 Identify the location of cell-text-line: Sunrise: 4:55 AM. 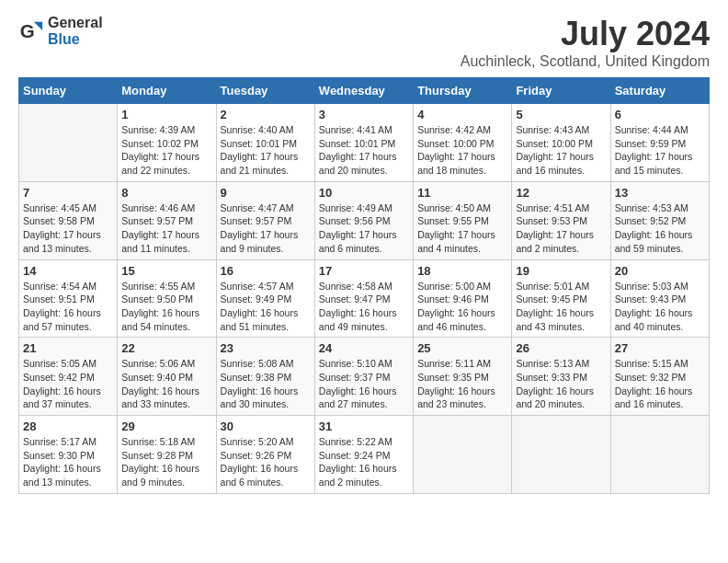
(158, 286).